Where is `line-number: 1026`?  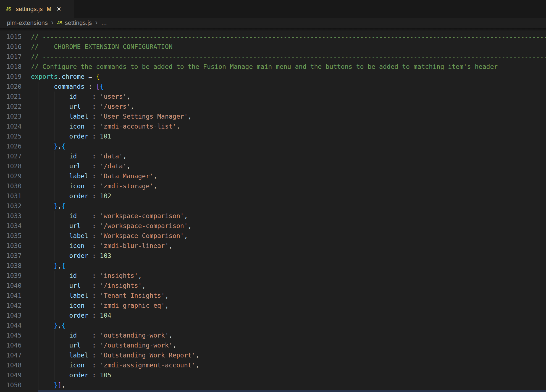
line-number: 1026 is located at coordinates (11, 146).